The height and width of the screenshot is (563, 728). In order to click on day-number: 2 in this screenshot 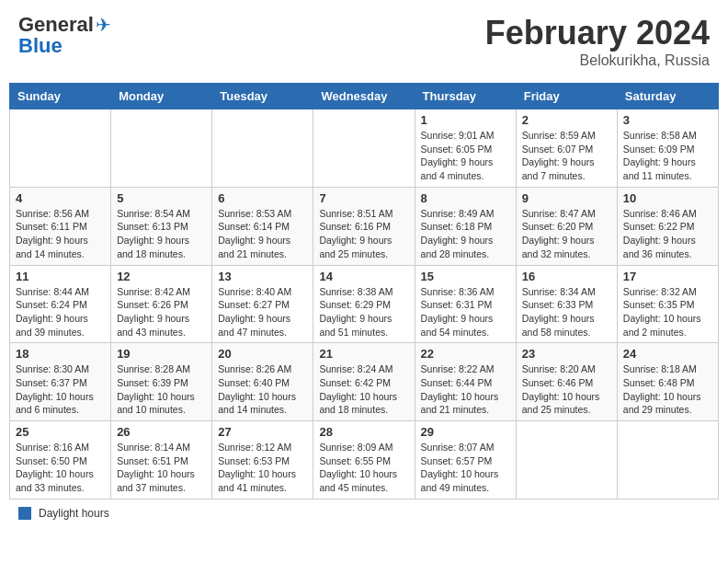, I will do `click(566, 120)`.